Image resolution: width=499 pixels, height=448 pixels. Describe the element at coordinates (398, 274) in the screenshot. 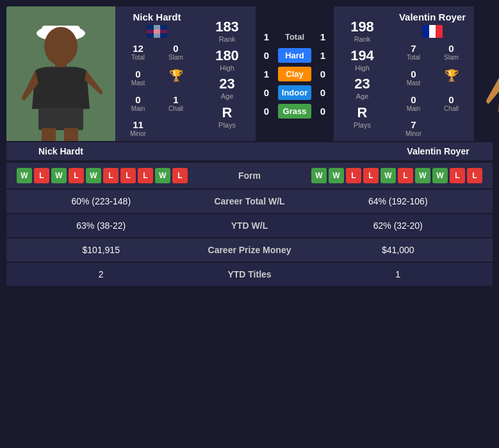

I see `stat-right-3: 1` at that location.